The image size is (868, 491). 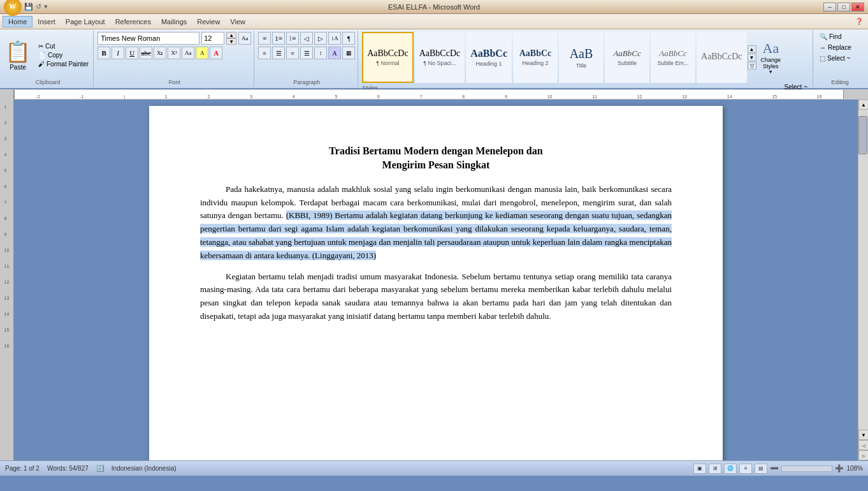 What do you see at coordinates (202, 53) in the screenshot?
I see `highlight-button: A` at bounding box center [202, 53].